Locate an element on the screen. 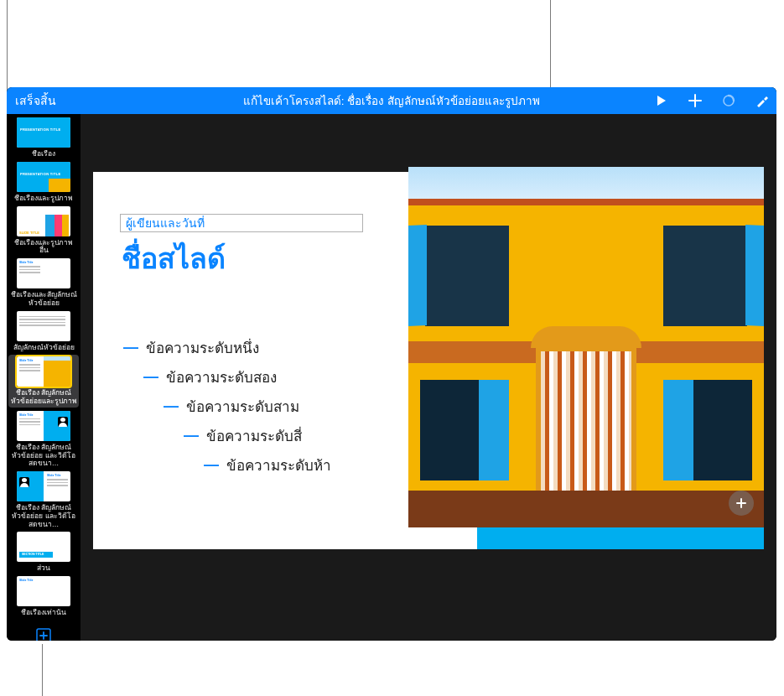 This screenshot has width=784, height=696. layout-thumb-title-bullets: Slide Title ชื่อเรื่องและสัญลักษณ์หัวข้อ… is located at coordinates (44, 283).